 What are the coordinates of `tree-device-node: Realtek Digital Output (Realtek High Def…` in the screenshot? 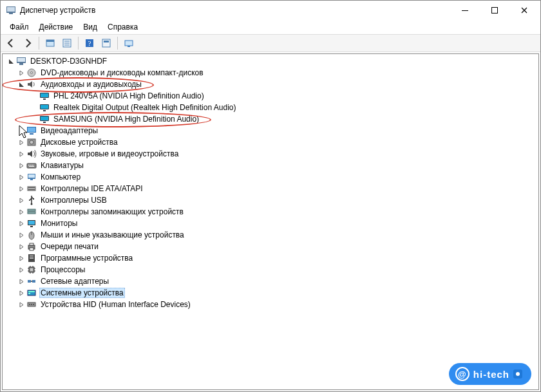 It's located at (283, 107).